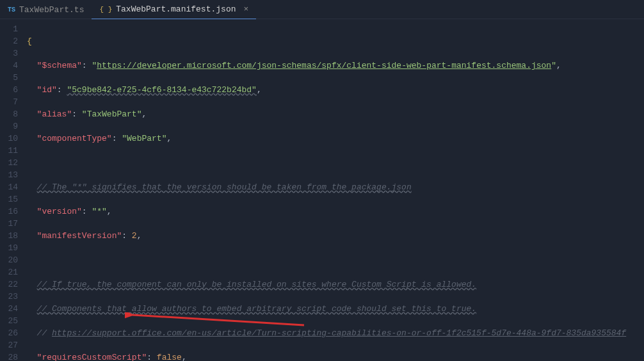  I want to click on line-number: 9, so click(9, 127).